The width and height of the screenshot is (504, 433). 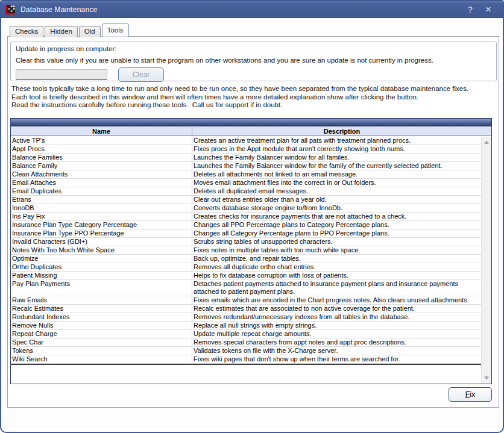 What do you see at coordinates (246, 175) in the screenshot?
I see `table-row: Clean AttachmentsDeletes all attachments…` at bounding box center [246, 175].